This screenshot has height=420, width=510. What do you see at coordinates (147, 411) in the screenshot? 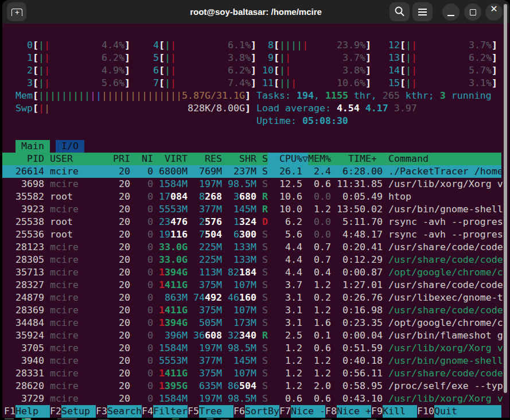
I see `fkey-key: F4` at bounding box center [147, 411].